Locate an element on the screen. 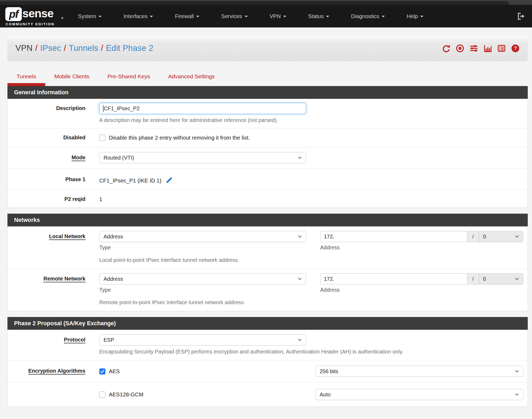 The height and width of the screenshot is (419, 532). top-navbar: pf sense ® COMMUNITY EDITION System Inte… is located at coordinates (266, 16).